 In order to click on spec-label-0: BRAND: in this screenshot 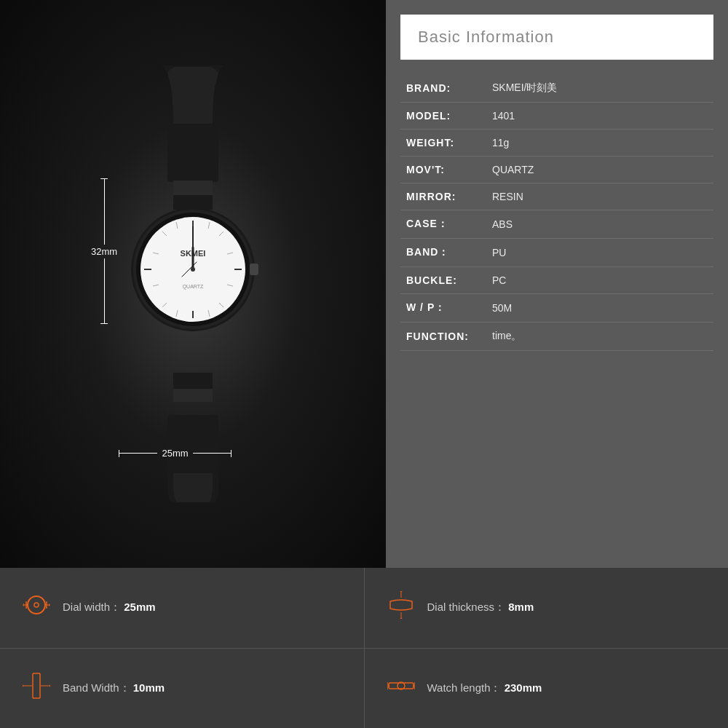, I will do `click(446, 88)`.